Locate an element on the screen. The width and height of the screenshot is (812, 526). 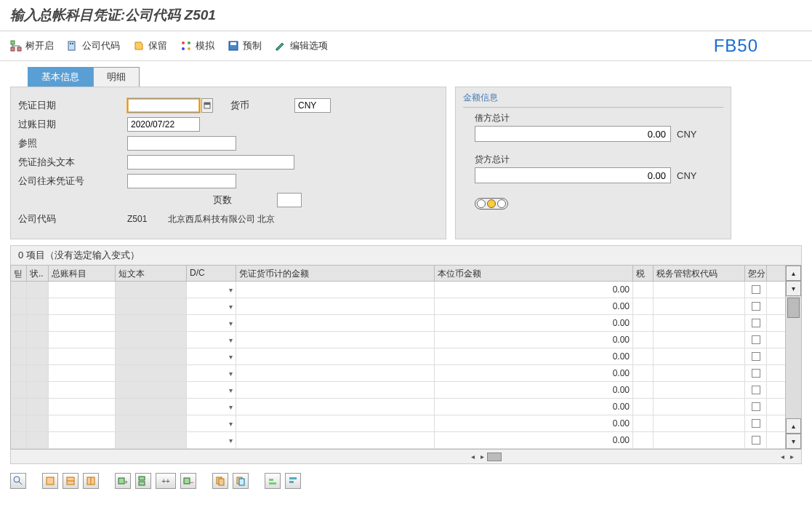
col-text: 短文本 is located at coordinates (151, 274).